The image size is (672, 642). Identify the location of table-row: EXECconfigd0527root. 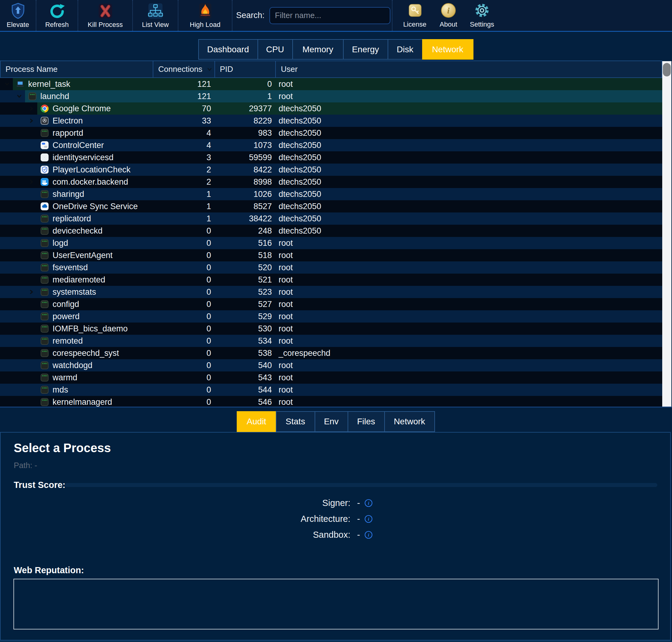
(331, 304).